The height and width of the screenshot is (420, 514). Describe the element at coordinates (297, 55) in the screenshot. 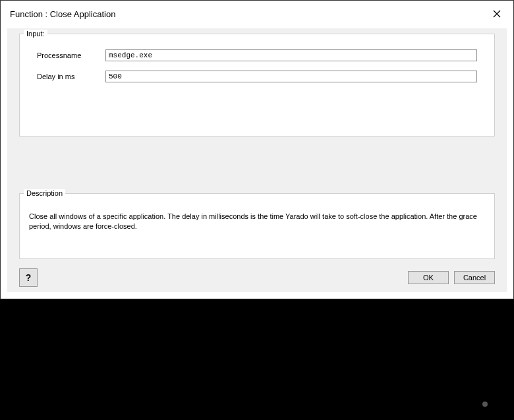

I see `input-wrap-processname` at that location.